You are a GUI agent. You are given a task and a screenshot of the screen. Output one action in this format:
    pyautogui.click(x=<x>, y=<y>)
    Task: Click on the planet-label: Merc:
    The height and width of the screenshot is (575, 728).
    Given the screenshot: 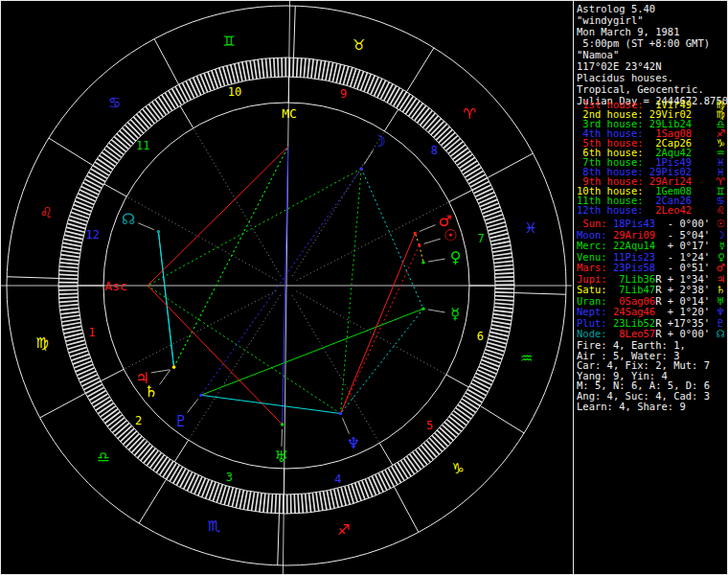 What is the action you would take?
    pyautogui.click(x=592, y=245)
    